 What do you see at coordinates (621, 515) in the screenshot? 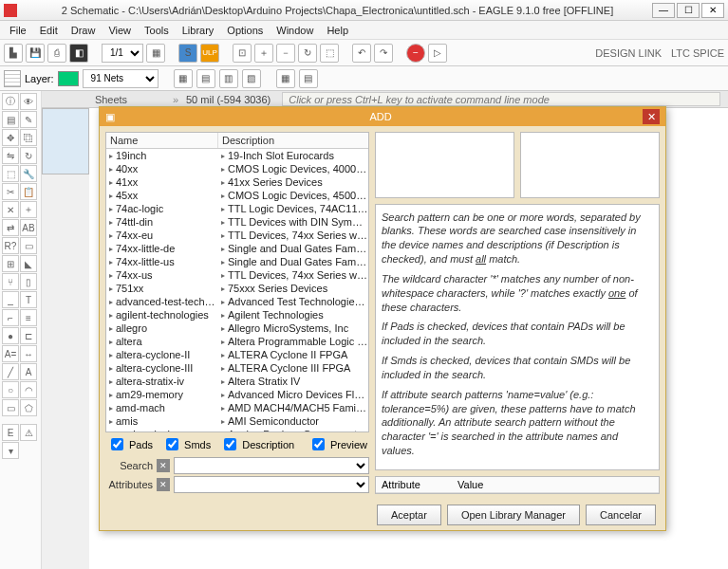
I see `cancel-button: Cancelar` at bounding box center [621, 515].